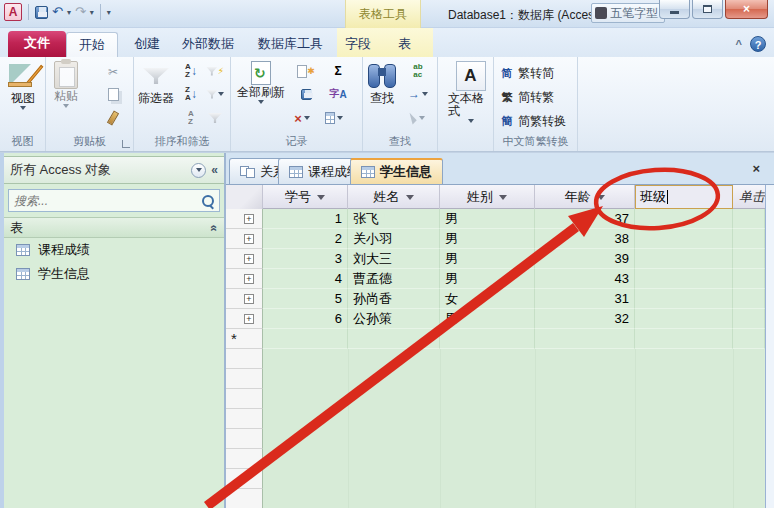  What do you see at coordinates (114, 170) in the screenshot?
I see `nav-pane-header: 所有 Access 对象 «` at bounding box center [114, 170].